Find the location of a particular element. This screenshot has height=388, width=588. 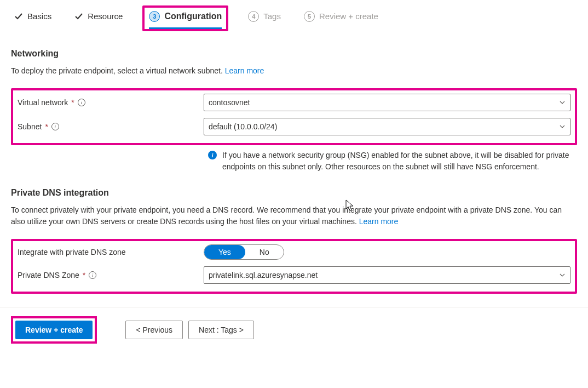

wizard-tabs: Basics Resource 3 Configuration 4 Tags 5… is located at coordinates (294, 21).